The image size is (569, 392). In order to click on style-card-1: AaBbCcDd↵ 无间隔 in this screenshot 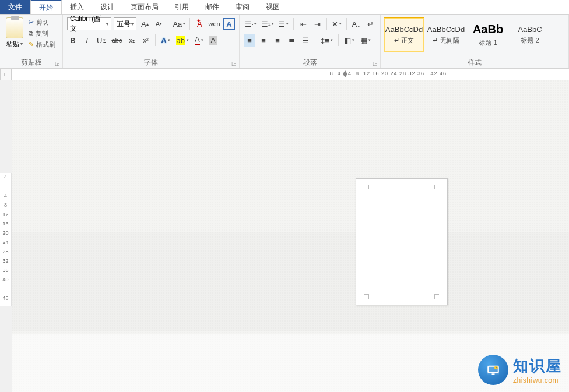, I will do `click(446, 35)`.